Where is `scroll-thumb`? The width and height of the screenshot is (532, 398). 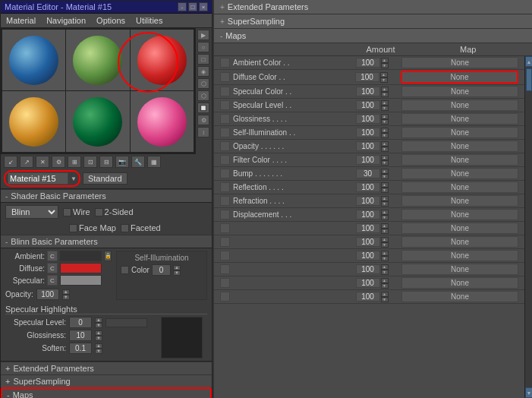
scroll-thumb is located at coordinates (529, 80).